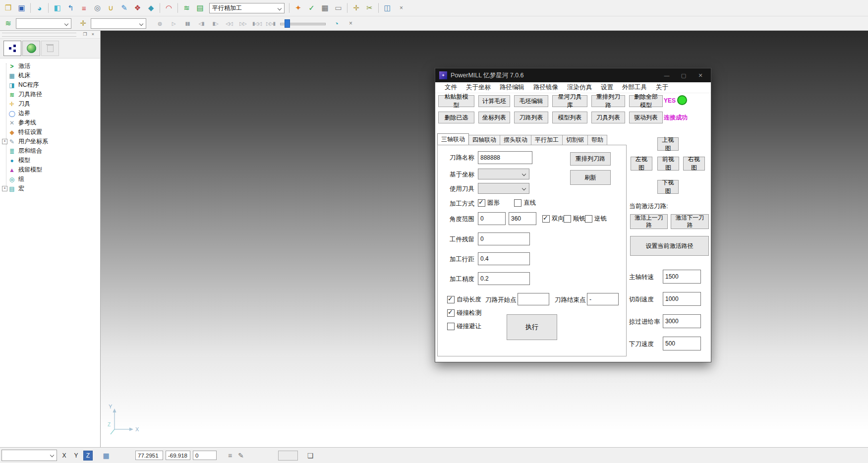 This screenshot has width=868, height=463. Describe the element at coordinates (494, 101) in the screenshot. I see `action-button: 计算毛坯` at that location.